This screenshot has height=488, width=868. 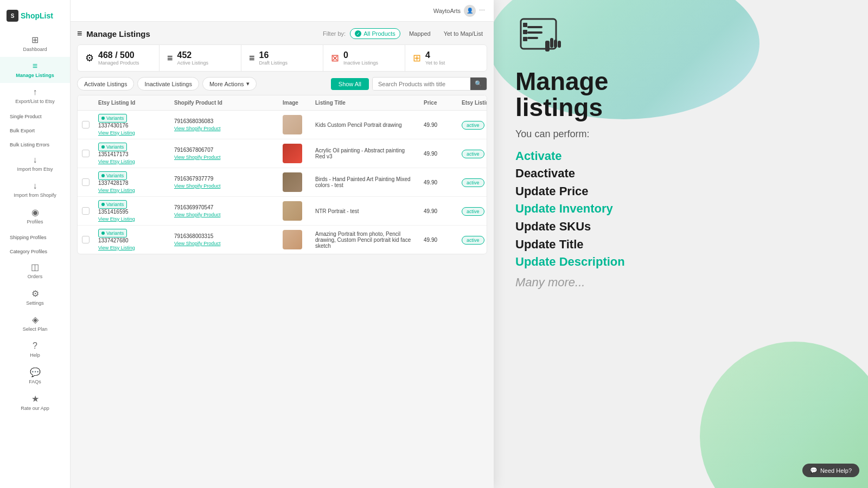 What do you see at coordinates (470, 11) in the screenshot?
I see `user-avatar: 👤` at bounding box center [470, 11].